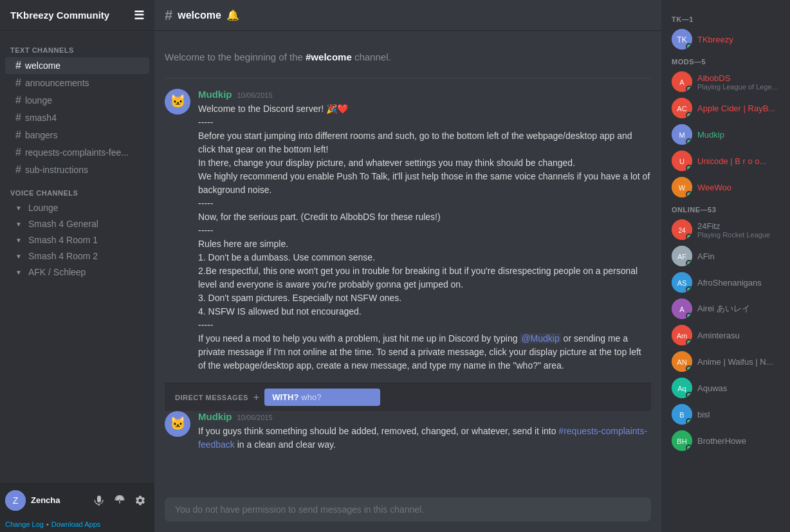  Describe the element at coordinates (726, 362) in the screenshot. I see `member-item-anime: AN Anime | Waifus | N...` at that location.